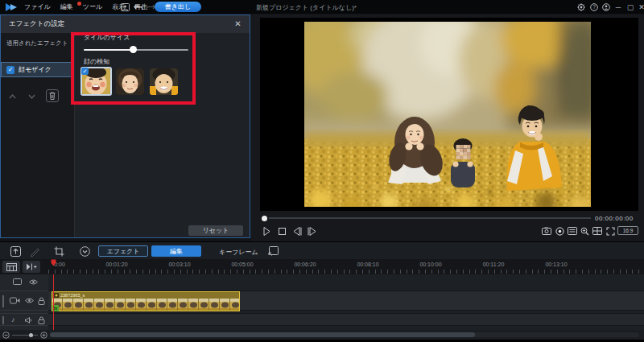 The width and height of the screenshot is (644, 342). What do you see at coordinates (266, 231) in the screenshot?
I see `play-button` at bounding box center [266, 231].